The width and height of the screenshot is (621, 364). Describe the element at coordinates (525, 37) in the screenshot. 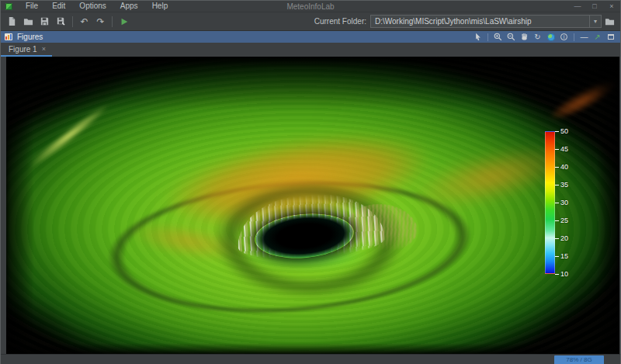

I see `pan-tool-button` at that location.